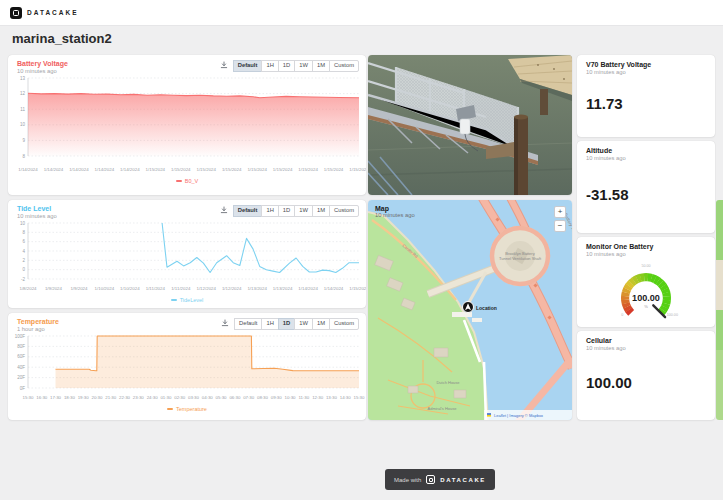  I want to click on svg-text: 1/11/2024, so click(156, 288).